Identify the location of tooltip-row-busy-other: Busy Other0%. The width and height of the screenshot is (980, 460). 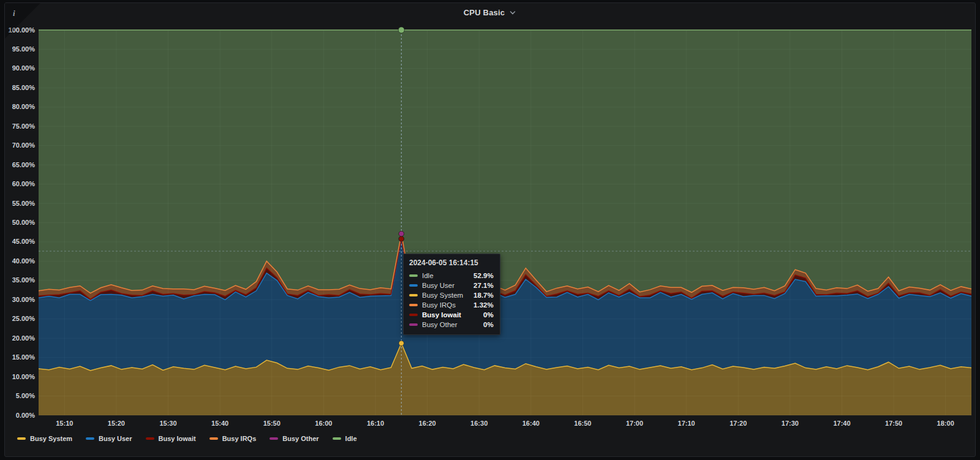
(451, 325).